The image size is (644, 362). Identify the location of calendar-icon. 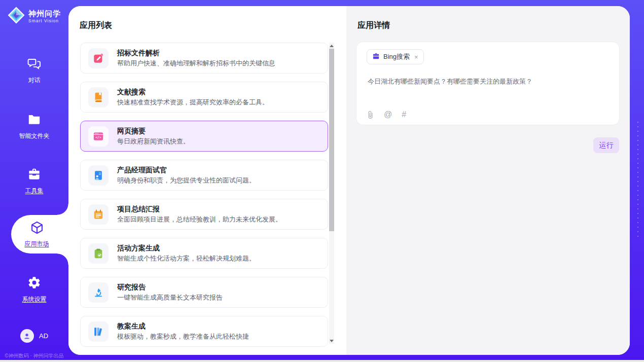
(98, 214).